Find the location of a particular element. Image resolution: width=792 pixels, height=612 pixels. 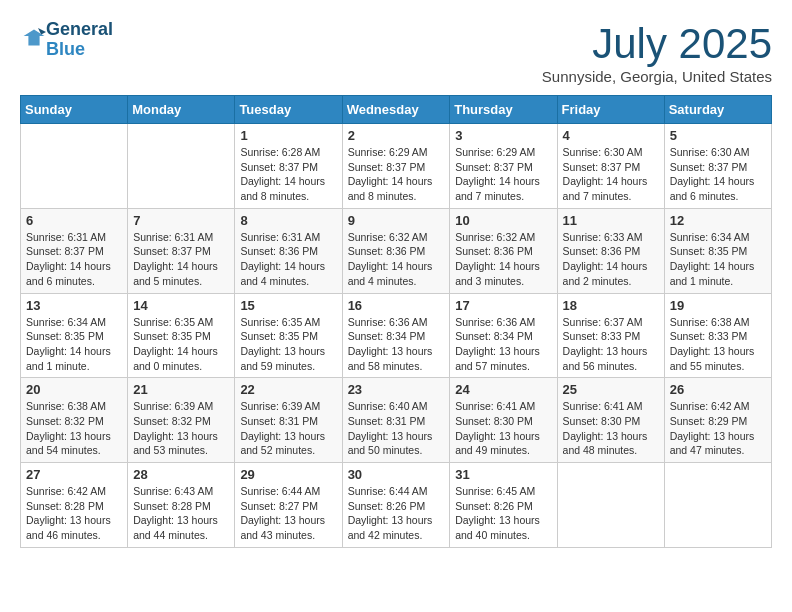

calendar-cell: 27Sunrise: 6:42 AMSunset: 8:28 PMDayligh… is located at coordinates (74, 506).